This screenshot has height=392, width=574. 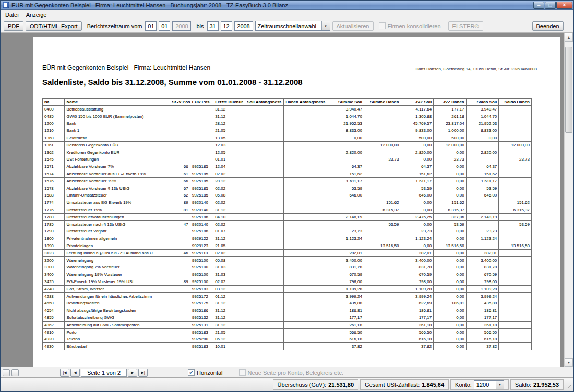 What do you see at coordinates (463, 385) in the screenshot?
I see `konto-label: Konto:` at bounding box center [463, 385].